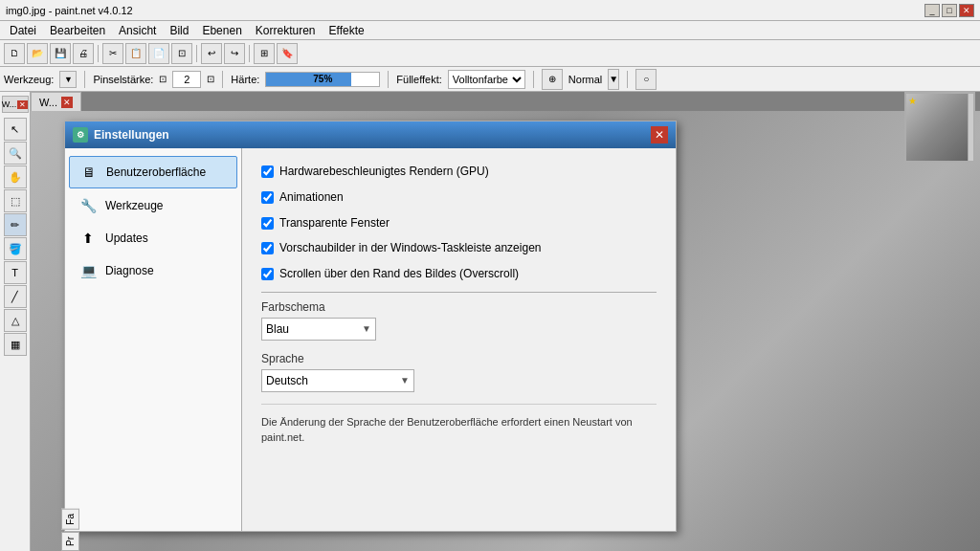 The width and height of the screenshot is (980, 551). Describe the element at coordinates (268, 274) in the screenshot. I see `checkbox-overscroll` at that location.